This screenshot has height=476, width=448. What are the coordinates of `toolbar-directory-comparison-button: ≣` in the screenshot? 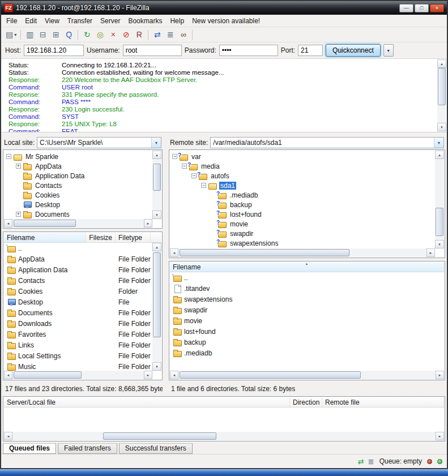 It's located at (170, 35).